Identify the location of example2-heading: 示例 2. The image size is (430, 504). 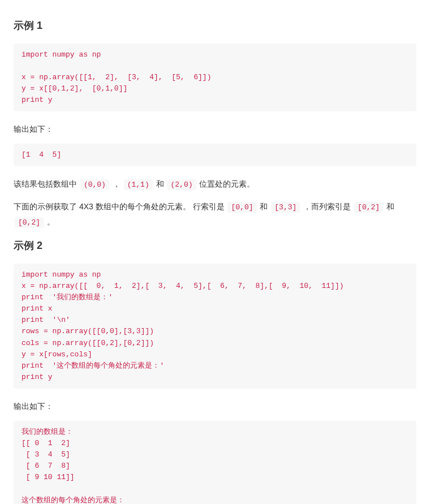
(215, 245).